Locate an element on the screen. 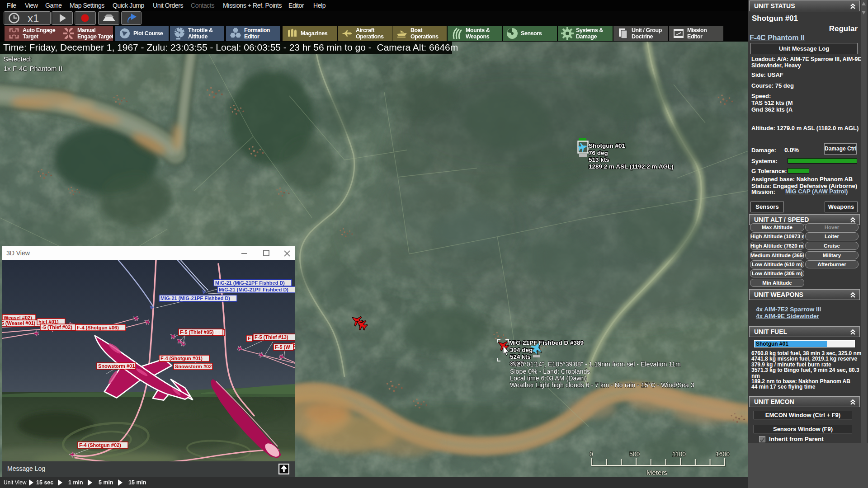 The width and height of the screenshot is (868, 488). svg-text: F-4 (Shotgun #01) is located at coordinates (182, 358).